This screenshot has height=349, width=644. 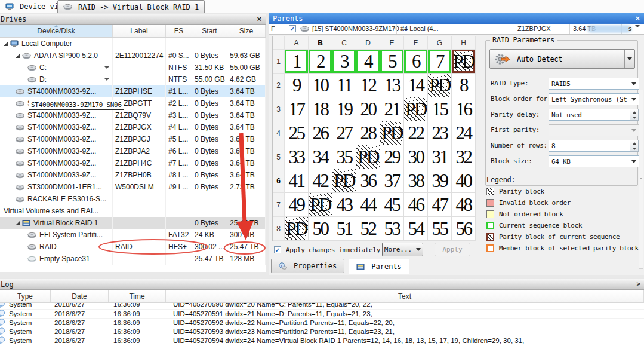 What do you see at coordinates (368, 85) in the screenshot?
I see `raid-grid-cell: 12` at bounding box center [368, 85].